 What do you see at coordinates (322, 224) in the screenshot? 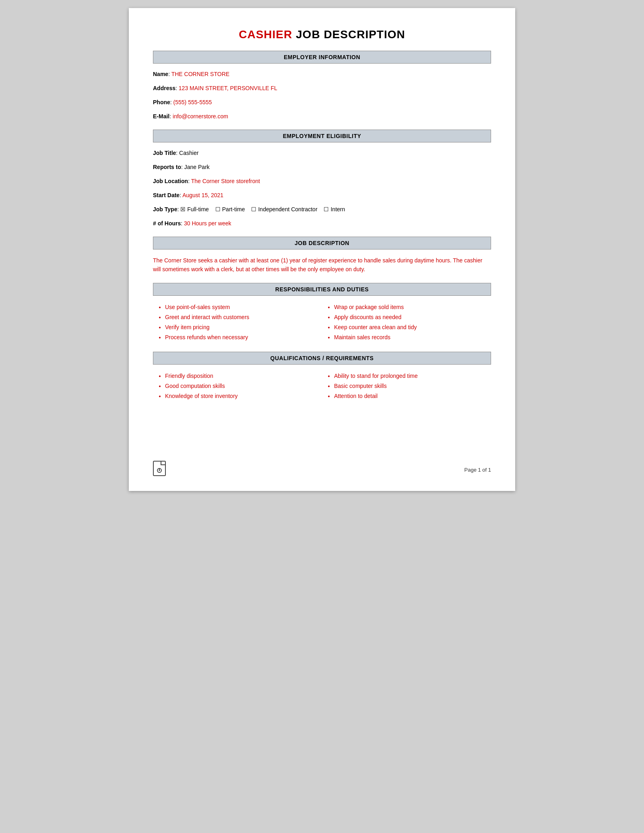
I see `hours-row: # of Hours: 30 Hours per week` at bounding box center [322, 224].